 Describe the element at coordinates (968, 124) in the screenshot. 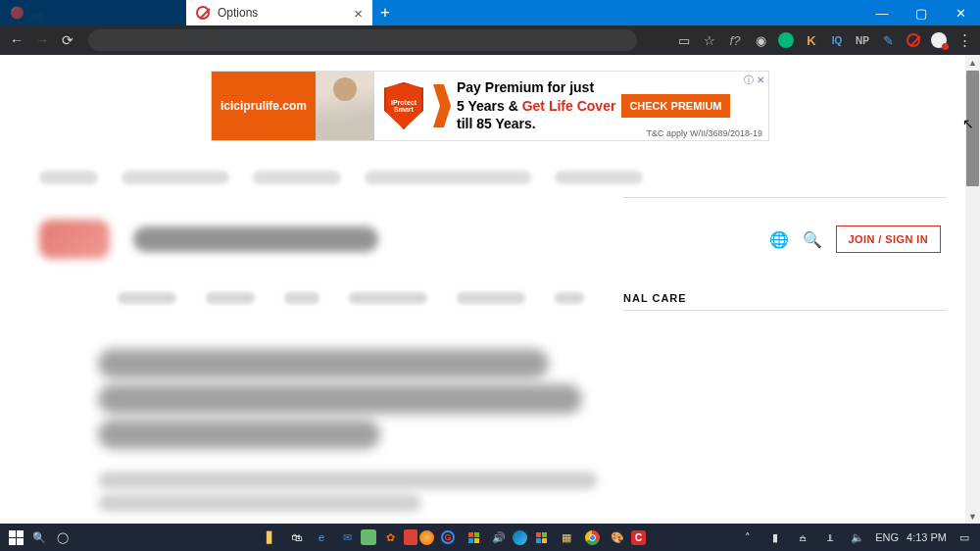

I see `mouse-cursor-icon: ↖` at that location.